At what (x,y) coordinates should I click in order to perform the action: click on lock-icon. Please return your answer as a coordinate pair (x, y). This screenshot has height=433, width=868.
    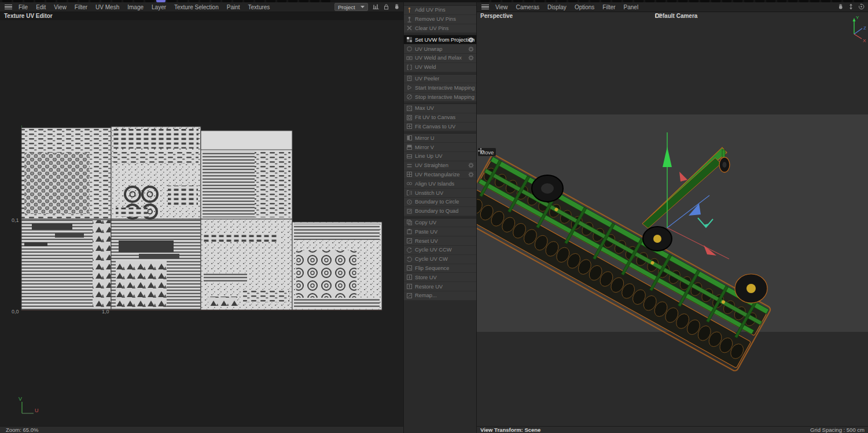
    Looking at the image, I should click on (387, 7).